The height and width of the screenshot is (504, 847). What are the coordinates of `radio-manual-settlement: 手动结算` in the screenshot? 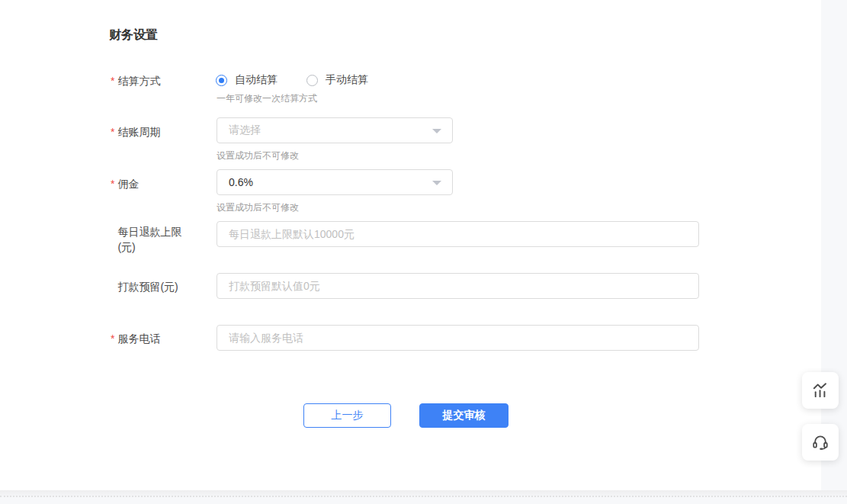 It's located at (337, 80).